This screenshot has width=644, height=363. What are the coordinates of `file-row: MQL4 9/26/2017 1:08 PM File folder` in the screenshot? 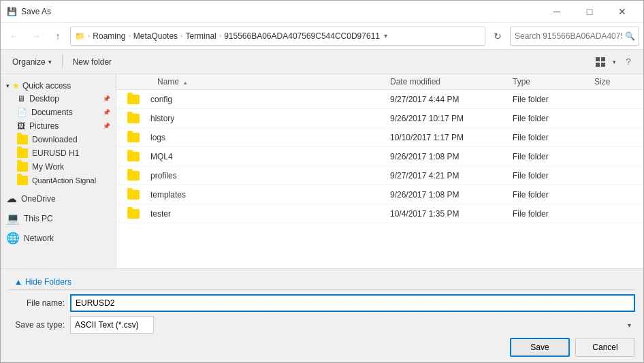 It's located at (380, 157).